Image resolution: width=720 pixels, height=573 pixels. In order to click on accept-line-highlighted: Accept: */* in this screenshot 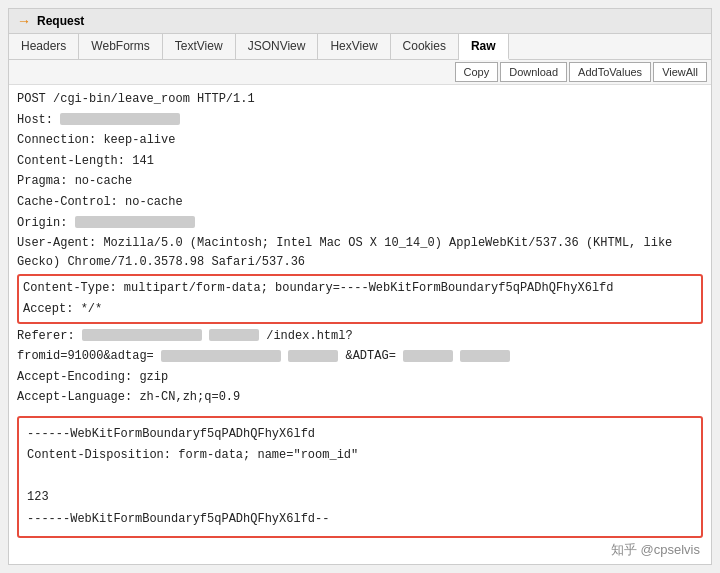, I will do `click(360, 310)`.